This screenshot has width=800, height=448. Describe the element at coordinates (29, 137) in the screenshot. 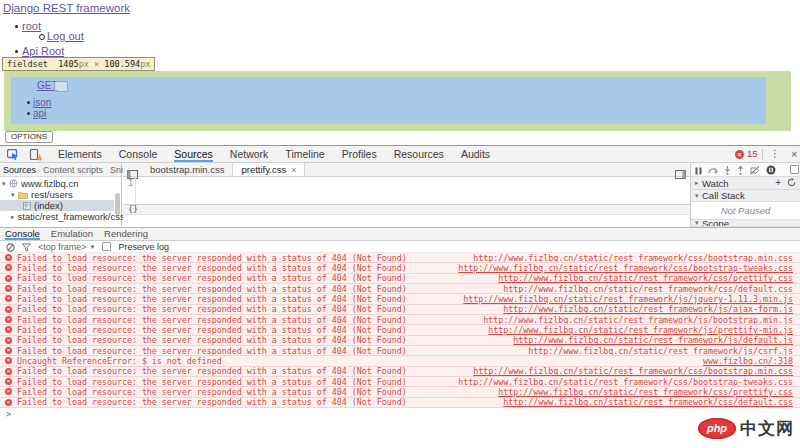

I see `options-button: OPTIONS` at that location.